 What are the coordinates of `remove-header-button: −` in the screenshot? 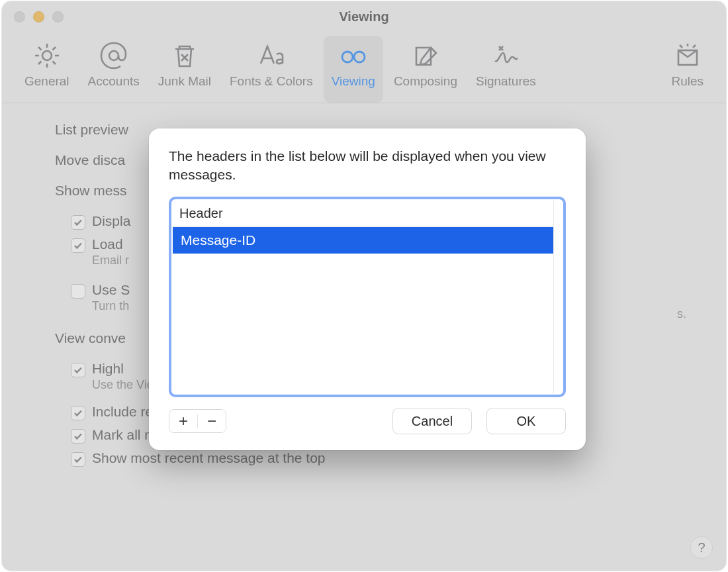 It's located at (212, 421).